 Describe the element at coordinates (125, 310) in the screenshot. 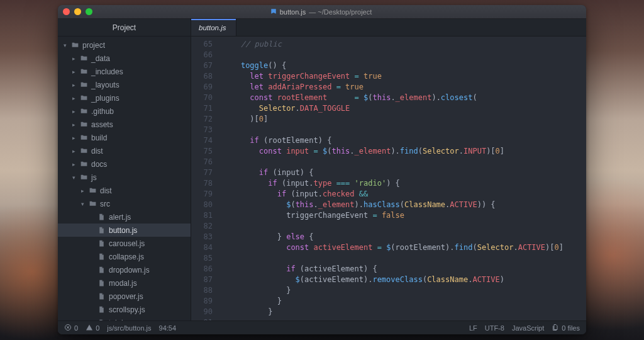

I see `file-scrollspy-js: scrollspy.js` at that location.